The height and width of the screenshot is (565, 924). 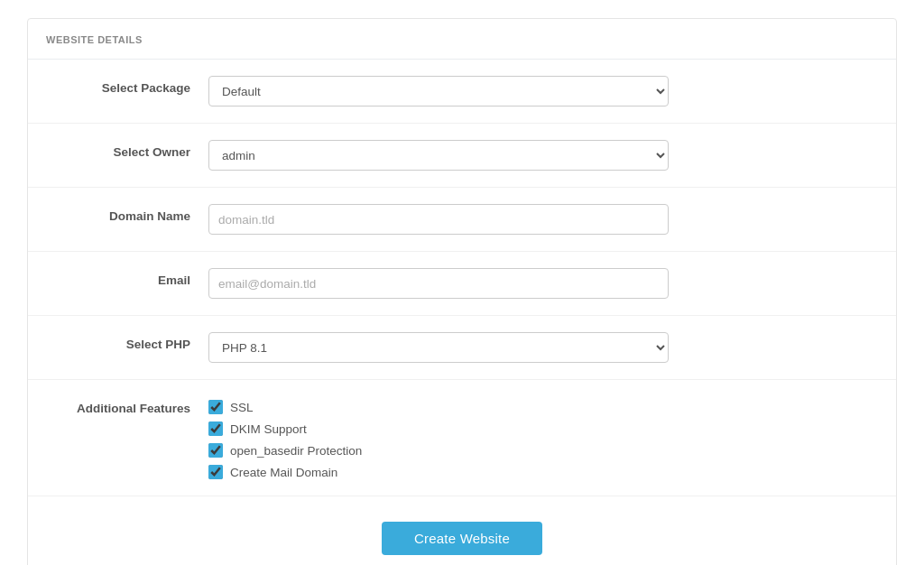 What do you see at coordinates (127, 150) in the screenshot?
I see `select-owner-label: Select Owner` at bounding box center [127, 150].